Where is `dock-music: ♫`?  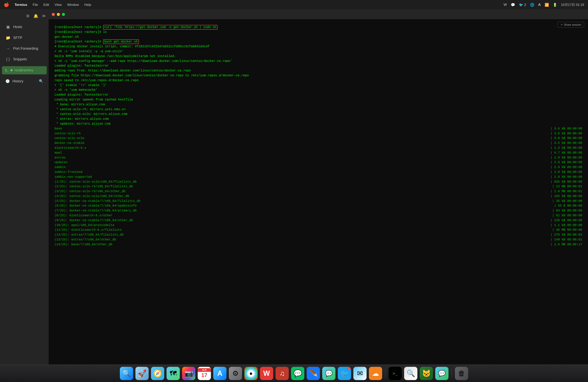
dock-music: ♫ is located at coordinates (282, 373).